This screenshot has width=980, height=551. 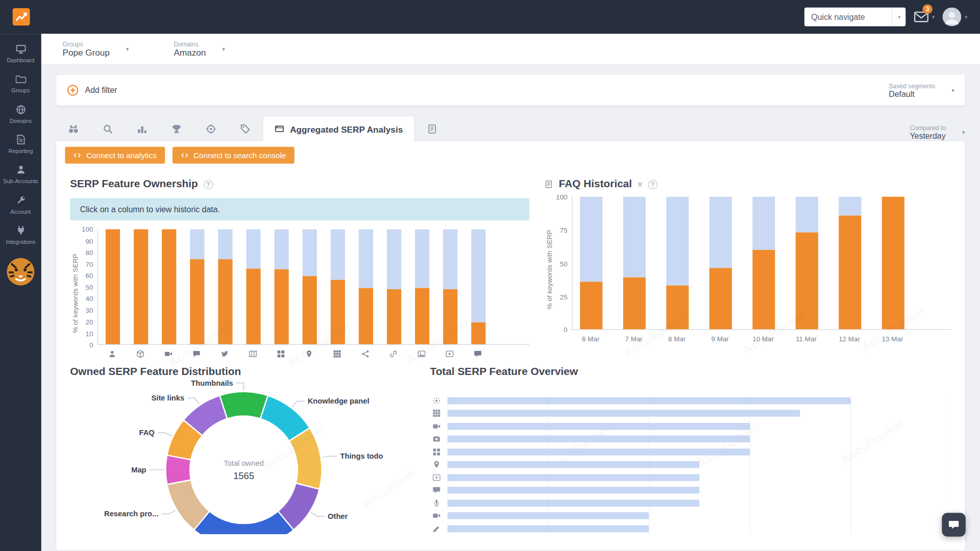 I want to click on person-icon, so click(x=112, y=354).